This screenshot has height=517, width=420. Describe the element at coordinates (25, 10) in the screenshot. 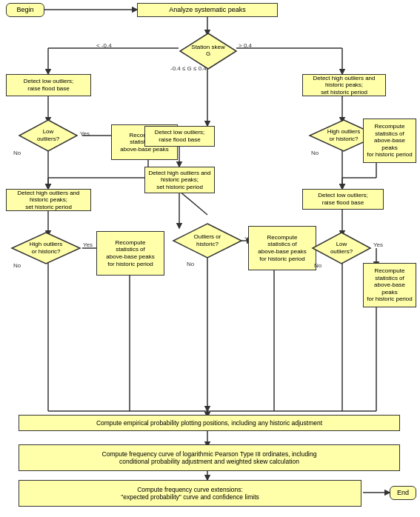

I see `begin-box: Begin` at that location.